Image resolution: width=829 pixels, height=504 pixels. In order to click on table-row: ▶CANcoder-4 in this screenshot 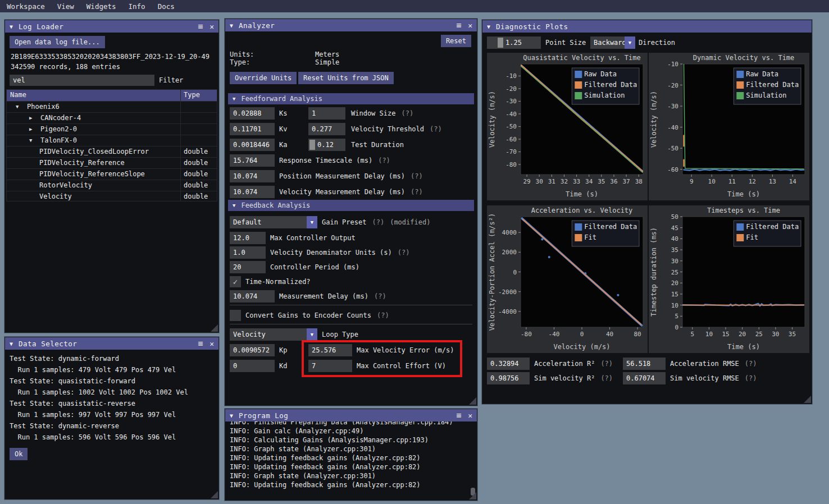, I will do `click(112, 118)`.